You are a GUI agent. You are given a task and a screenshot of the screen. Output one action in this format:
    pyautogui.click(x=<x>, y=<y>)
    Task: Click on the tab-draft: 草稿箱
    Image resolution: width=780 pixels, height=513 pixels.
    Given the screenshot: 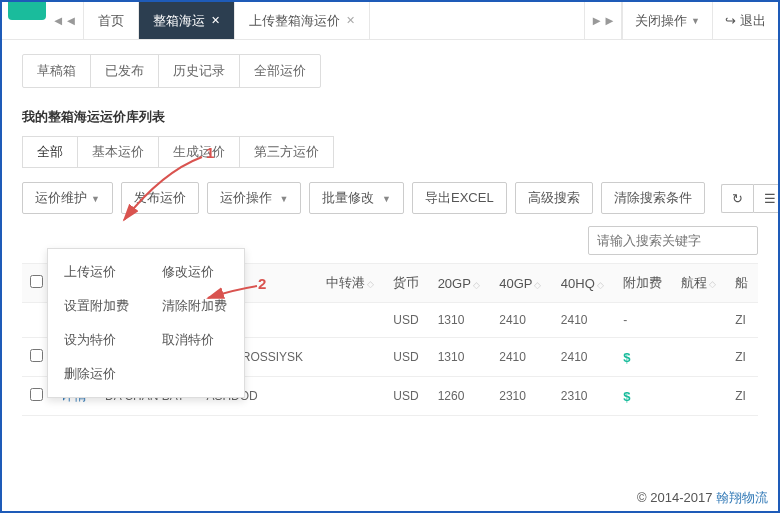 What is the action you would take?
    pyautogui.click(x=57, y=71)
    